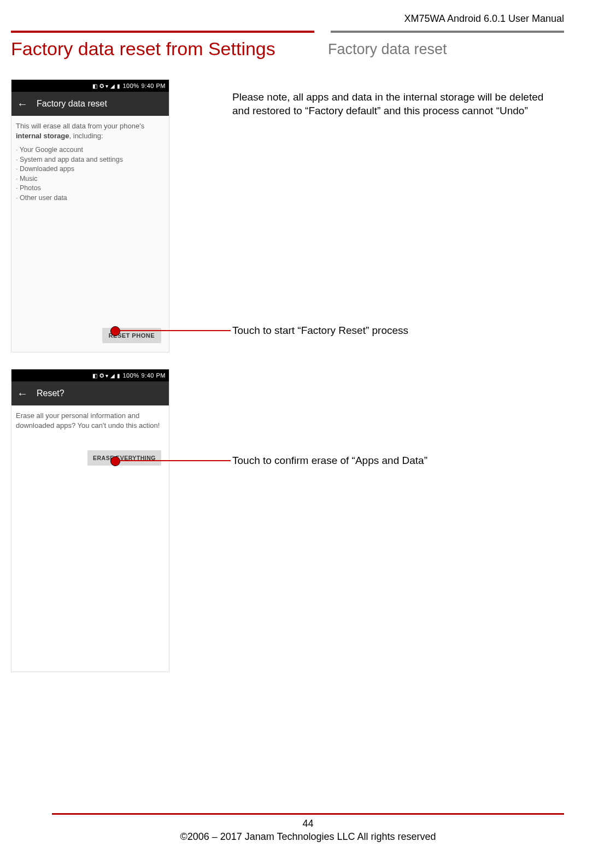 Image resolution: width=616 pixels, height=853 pixels. What do you see at coordinates (86, 136) in the screenshot?
I see `intro-text-post: , including:` at bounding box center [86, 136].